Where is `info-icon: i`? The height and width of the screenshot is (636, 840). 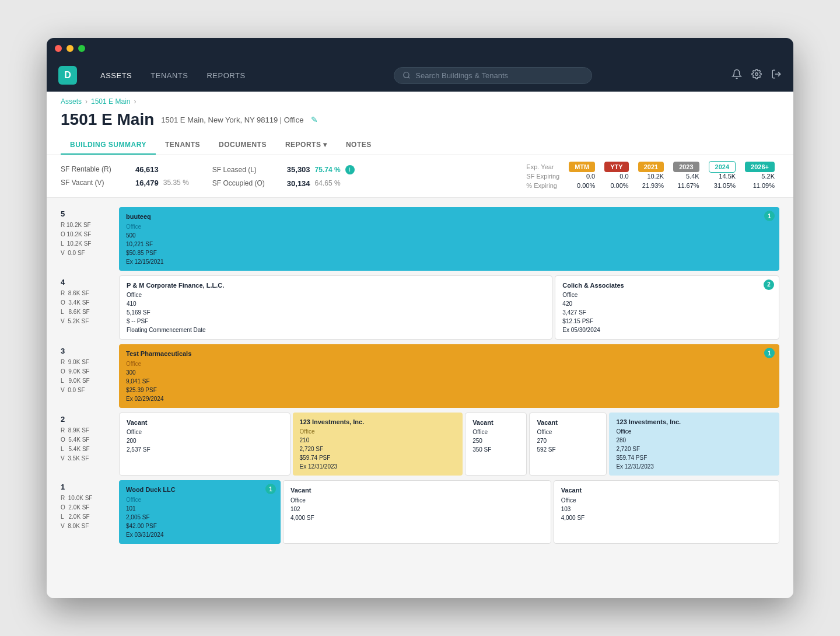
info-icon: i is located at coordinates (350, 170).